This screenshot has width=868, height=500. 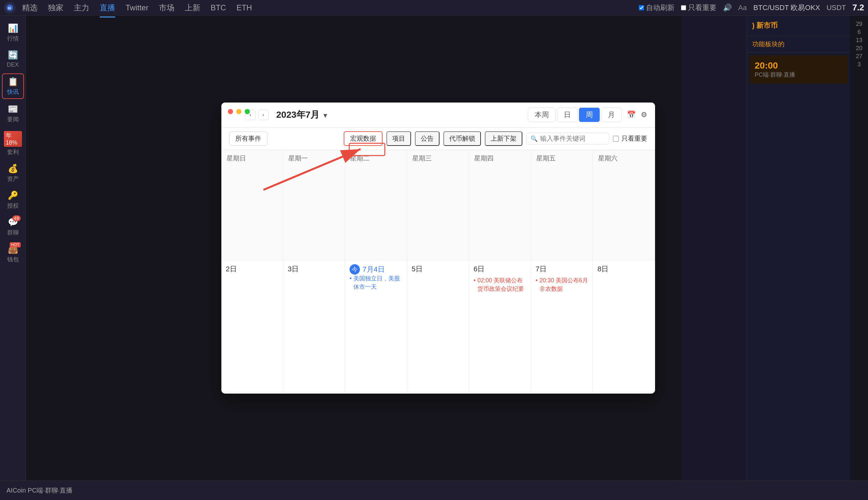 What do you see at coordinates (438, 205) in the screenshot?
I see `weekday-wednesday: 星期三` at bounding box center [438, 205].